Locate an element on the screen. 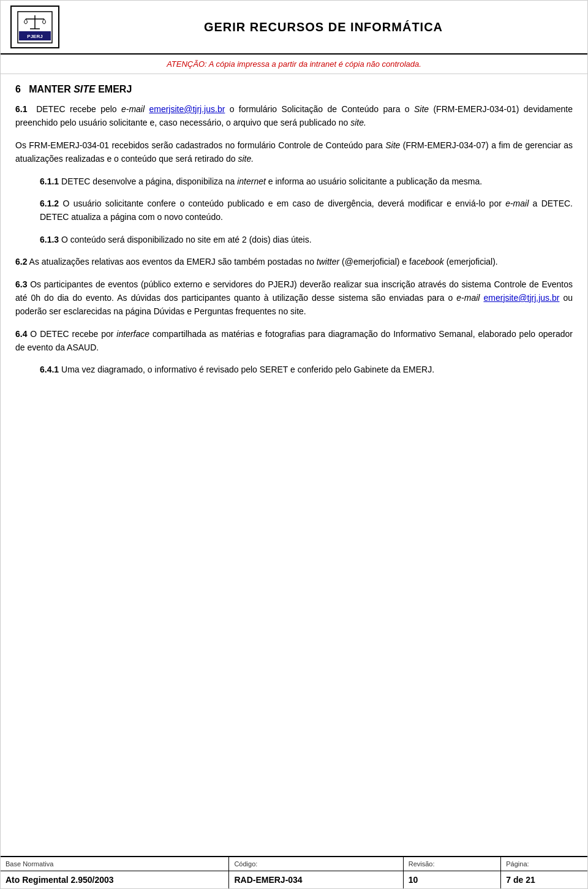 The image size is (588, 889). footer-labels-row: Base Normativa Código: Revisão: Página: is located at coordinates (294, 864).